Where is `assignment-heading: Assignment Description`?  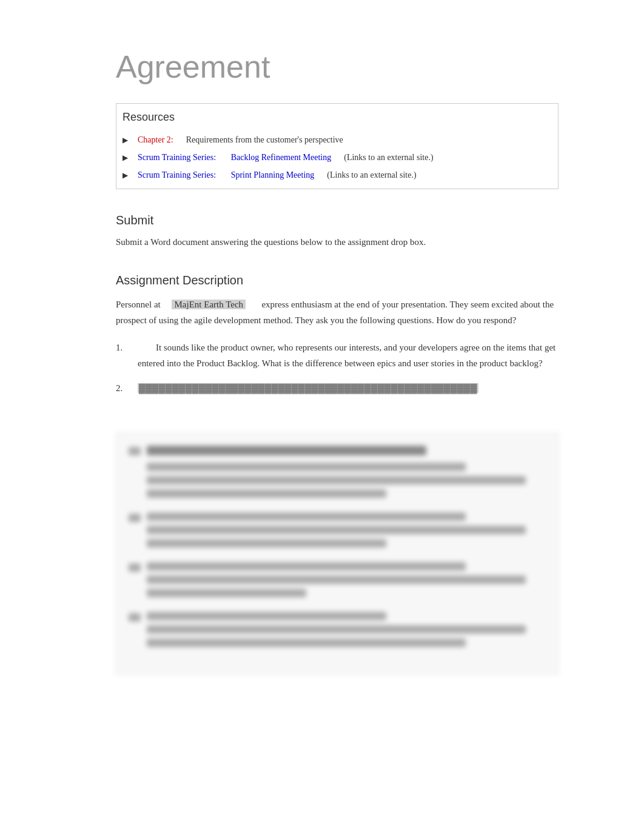 assignment-heading: Assignment Description is located at coordinates (337, 280).